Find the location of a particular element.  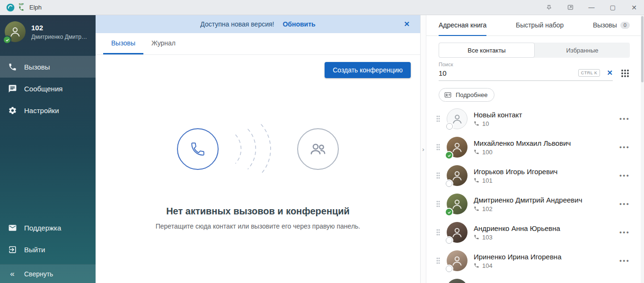

empty-state-graphics is located at coordinates (258, 149).